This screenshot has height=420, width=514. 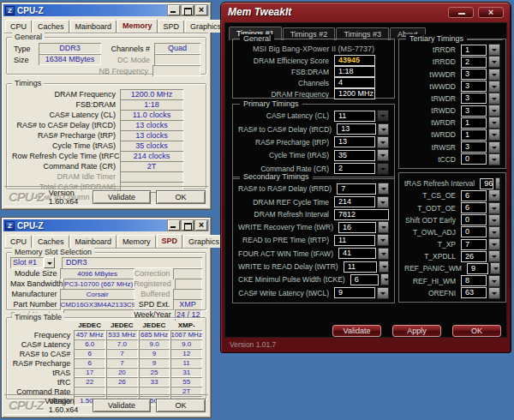 I want to click on cpuz-logo: CPU-Z, so click(x=26, y=405).